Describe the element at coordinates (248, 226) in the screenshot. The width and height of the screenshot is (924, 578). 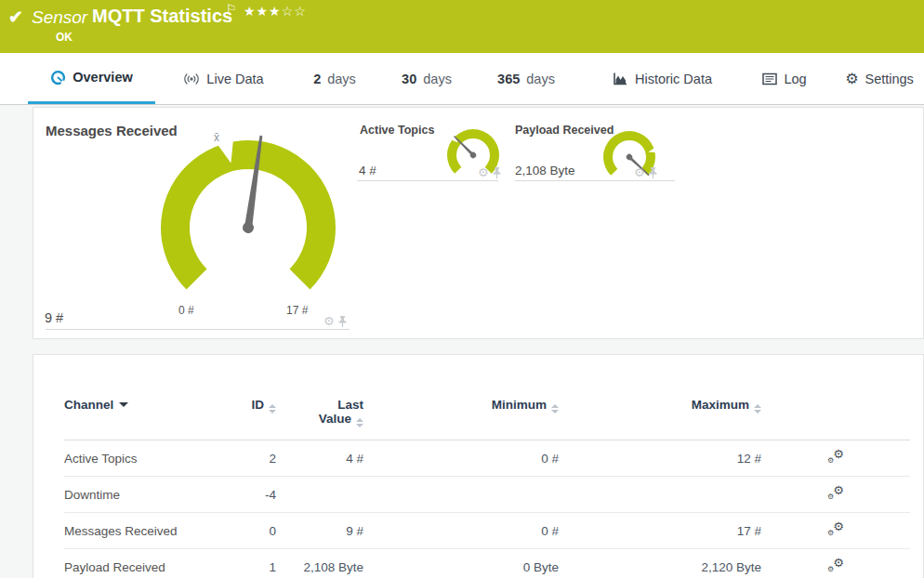
I see `messages-received-gauge` at that location.